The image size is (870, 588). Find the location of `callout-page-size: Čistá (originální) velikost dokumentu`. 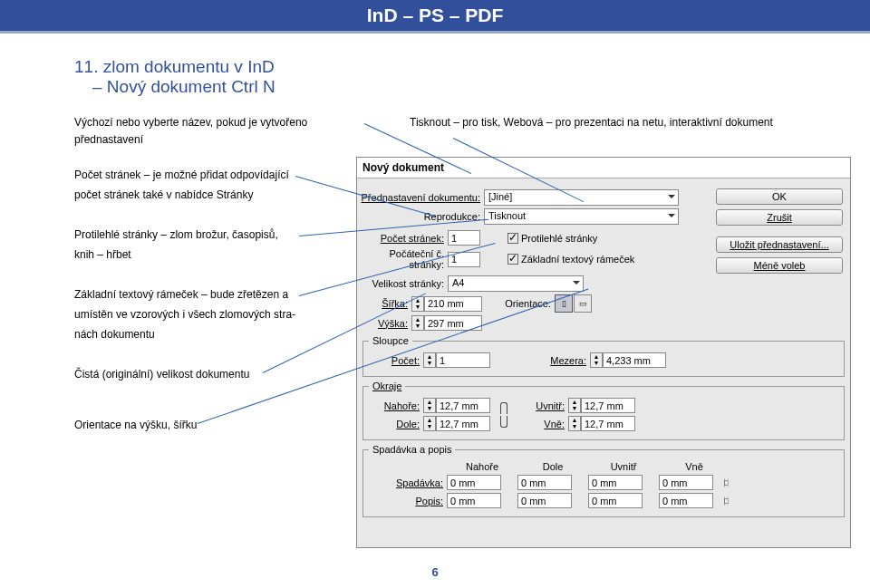

callout-page-size: Čistá (originální) velikost dokumentu is located at coordinates (224, 375).